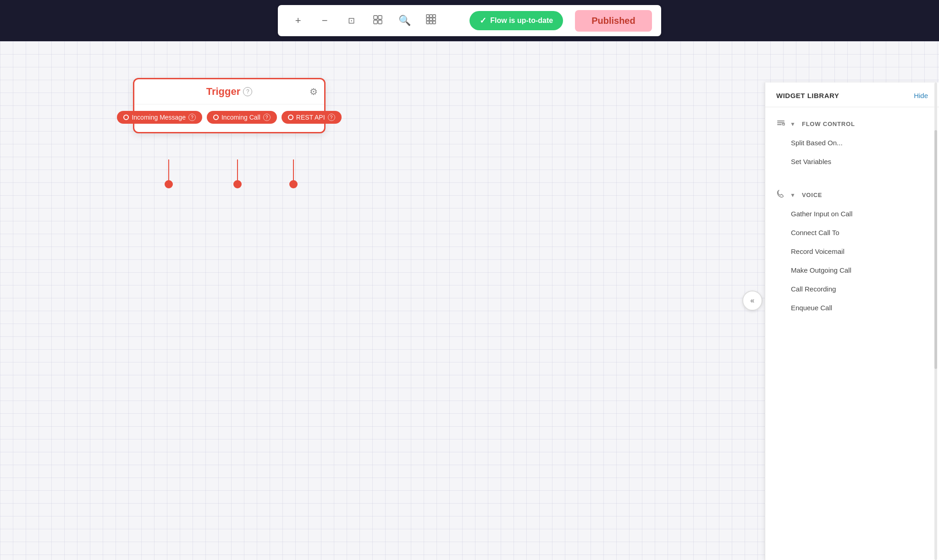 The height and width of the screenshot is (560, 939). What do you see at coordinates (522, 21) in the screenshot?
I see `status-label: Flow is up-to-date` at bounding box center [522, 21].